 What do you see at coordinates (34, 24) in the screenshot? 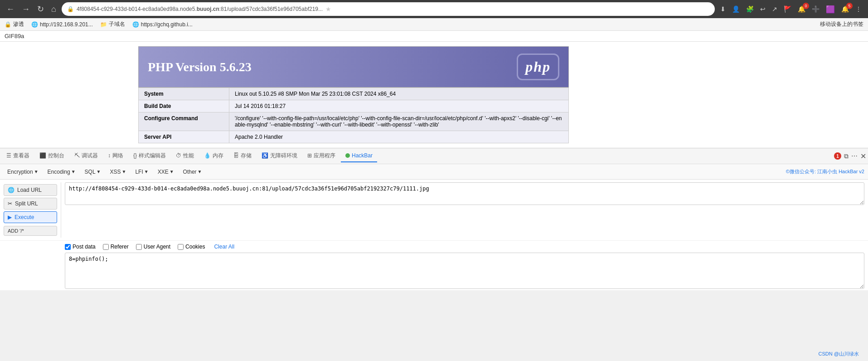
I see `globe-icon-1: 🌐` at bounding box center [34, 24].